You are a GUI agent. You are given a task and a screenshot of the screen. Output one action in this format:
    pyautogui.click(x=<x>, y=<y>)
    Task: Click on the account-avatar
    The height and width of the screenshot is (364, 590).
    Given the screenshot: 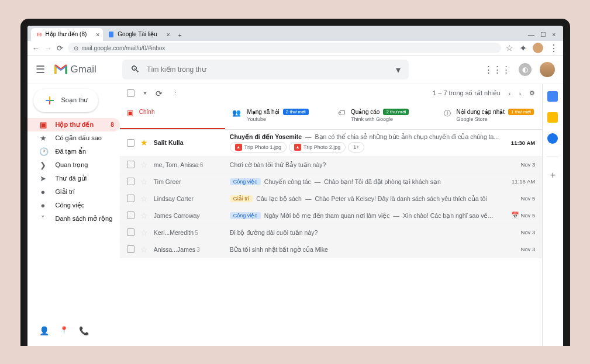 What is the action you would take?
    pyautogui.click(x=547, y=70)
    